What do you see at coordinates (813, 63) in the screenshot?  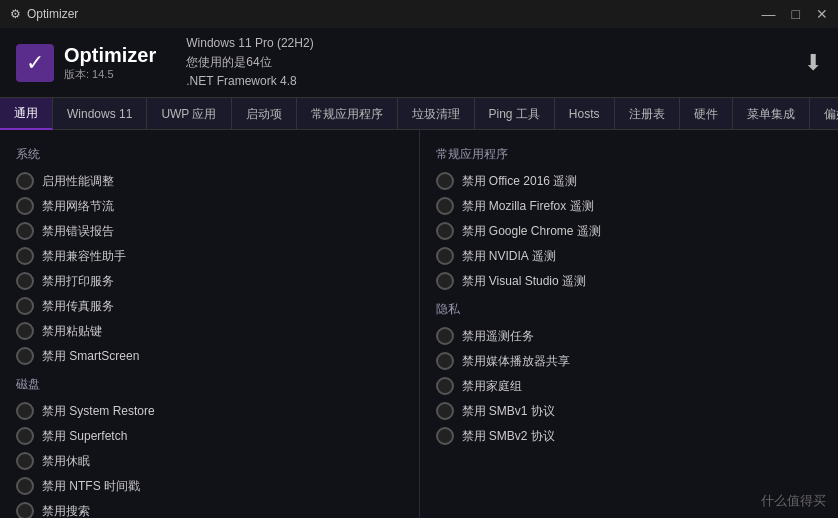 I see `download-icon: ⬇` at bounding box center [813, 63].